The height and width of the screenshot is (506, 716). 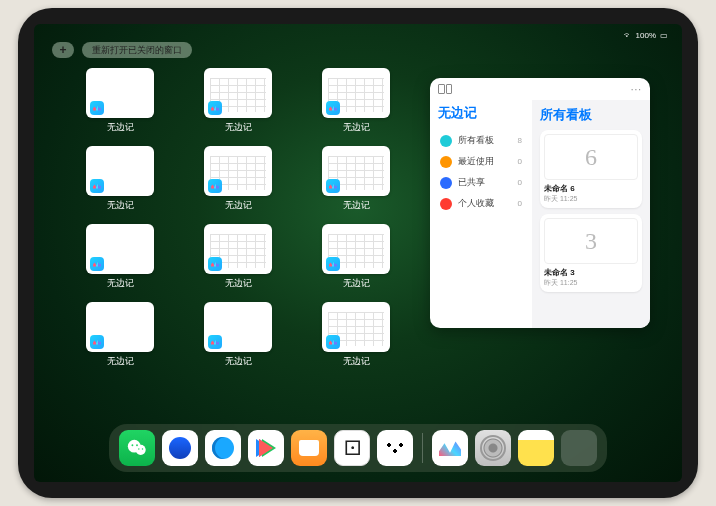 I want to click on dock-app-freeform, so click(x=450, y=448).